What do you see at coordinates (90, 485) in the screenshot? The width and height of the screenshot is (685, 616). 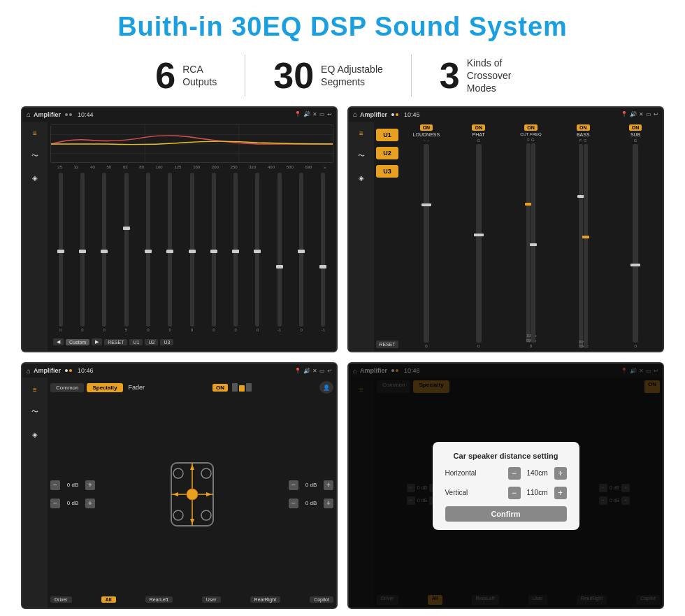 I see `db1-plus: +` at bounding box center [90, 485].